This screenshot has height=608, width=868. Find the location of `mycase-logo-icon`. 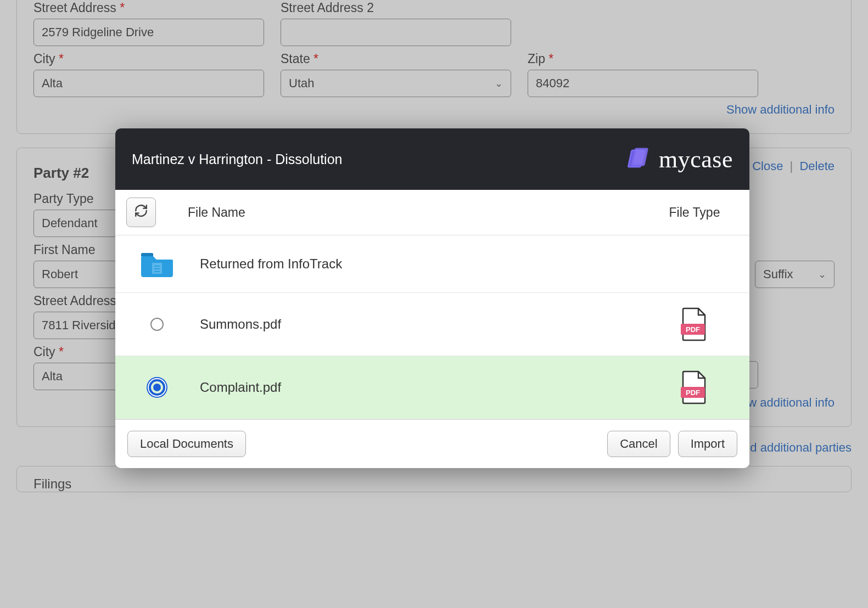

mycase-logo-icon is located at coordinates (639, 159).